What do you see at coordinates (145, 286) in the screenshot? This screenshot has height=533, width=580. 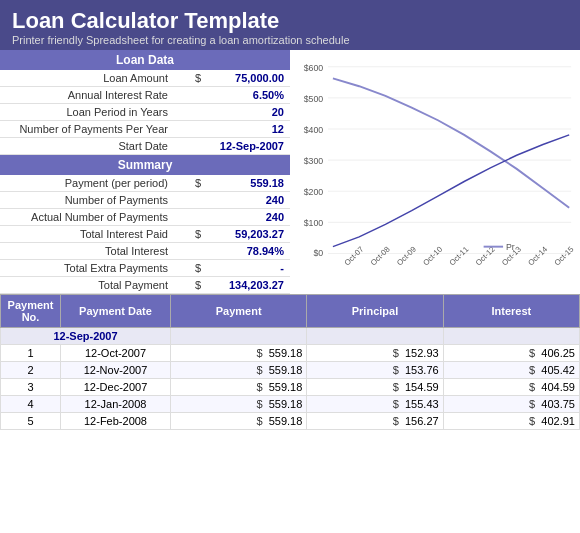 I see `summary-row: Total Payment $ 134,203.27` at bounding box center [145, 286].